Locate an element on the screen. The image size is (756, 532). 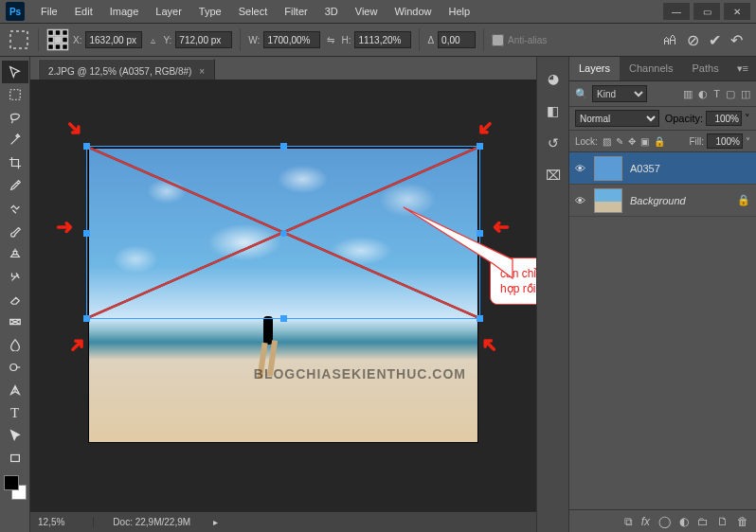
link-wh-icon: ⇋ is located at coordinates (331, 40).